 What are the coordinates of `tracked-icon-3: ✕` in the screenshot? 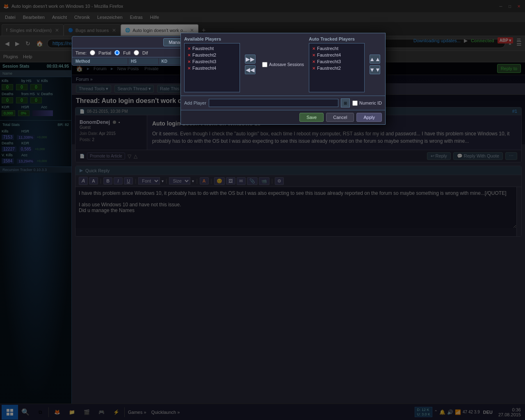 It's located at (314, 62).